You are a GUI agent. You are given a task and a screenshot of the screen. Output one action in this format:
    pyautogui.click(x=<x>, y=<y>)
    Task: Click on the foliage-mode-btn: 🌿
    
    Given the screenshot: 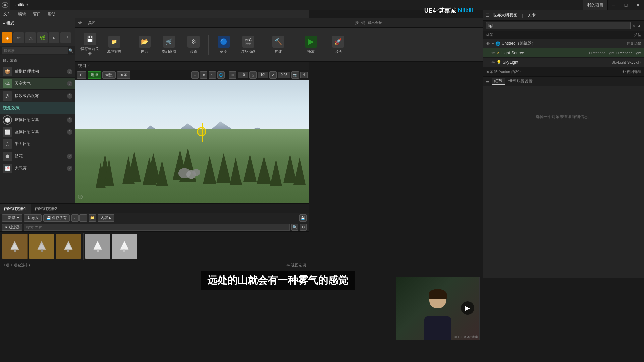 What is the action you would take?
    pyautogui.click(x=42, y=38)
    